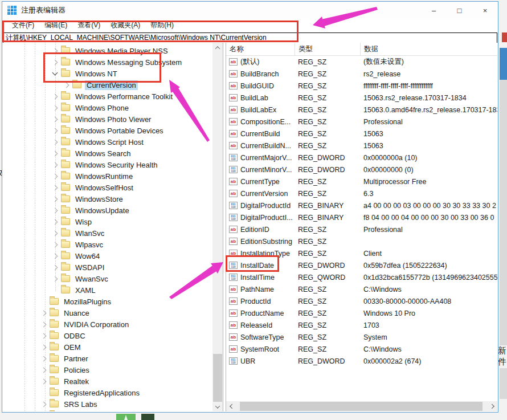 The height and width of the screenshot is (420, 507). Describe the element at coordinates (108, 96) in the screenshot. I see `tree-item: Windows Performance Toolkit` at that location.